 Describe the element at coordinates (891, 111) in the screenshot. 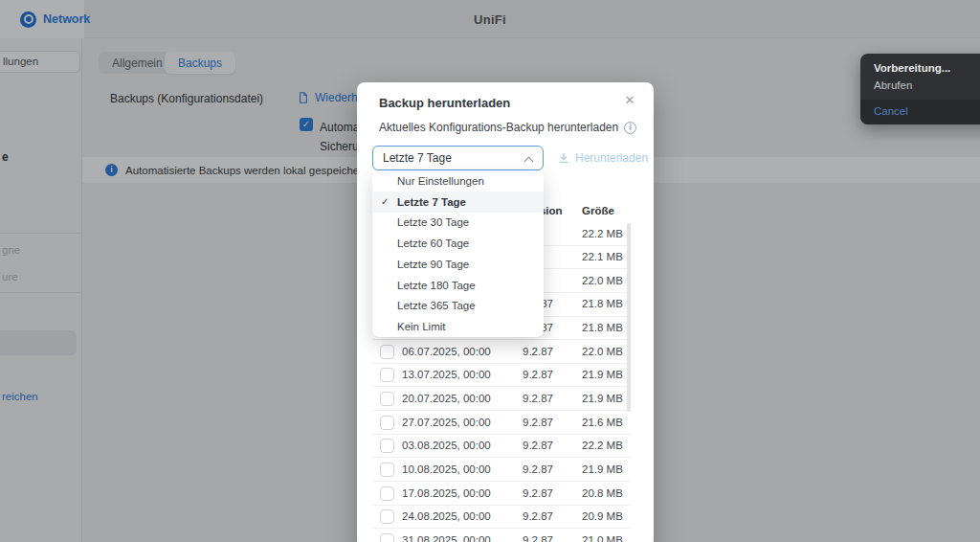

I see `cancel-button: Cancel` at that location.